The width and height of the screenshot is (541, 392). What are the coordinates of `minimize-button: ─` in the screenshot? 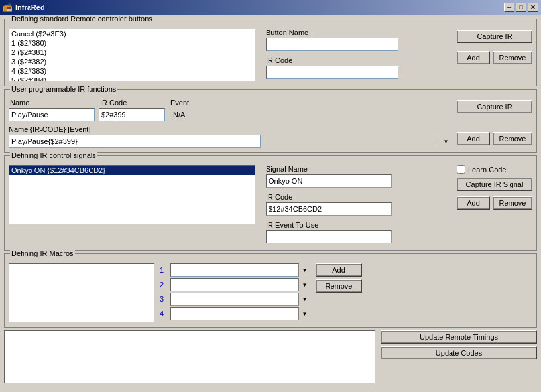 It's located at (509, 7).